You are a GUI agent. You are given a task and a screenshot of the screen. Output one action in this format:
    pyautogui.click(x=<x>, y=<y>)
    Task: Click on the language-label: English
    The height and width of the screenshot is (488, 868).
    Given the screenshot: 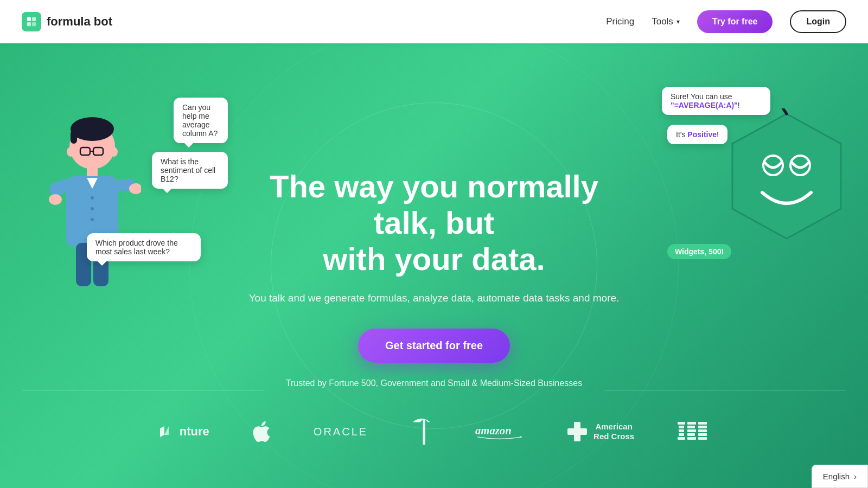 What is the action you would take?
    pyautogui.click(x=837, y=476)
    